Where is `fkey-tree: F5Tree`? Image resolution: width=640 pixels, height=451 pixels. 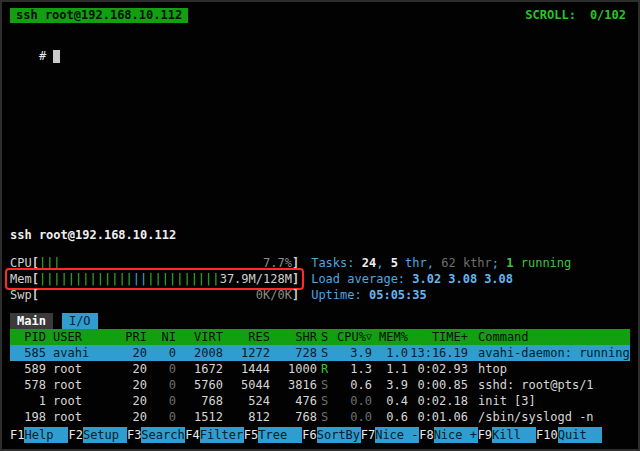
fkey-tree: F5Tree is located at coordinates (273, 435).